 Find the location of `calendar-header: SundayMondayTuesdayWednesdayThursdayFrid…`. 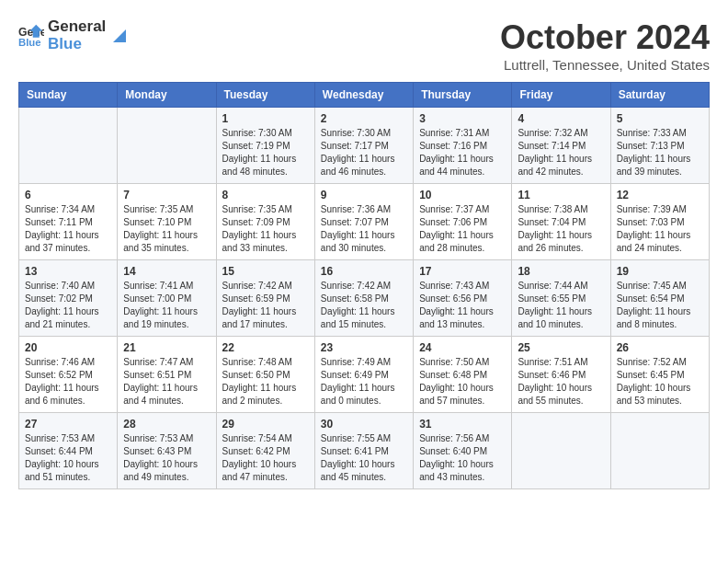

calendar-header: SundayMondayTuesdayWednesdayThursdayFrid… is located at coordinates (364, 96).